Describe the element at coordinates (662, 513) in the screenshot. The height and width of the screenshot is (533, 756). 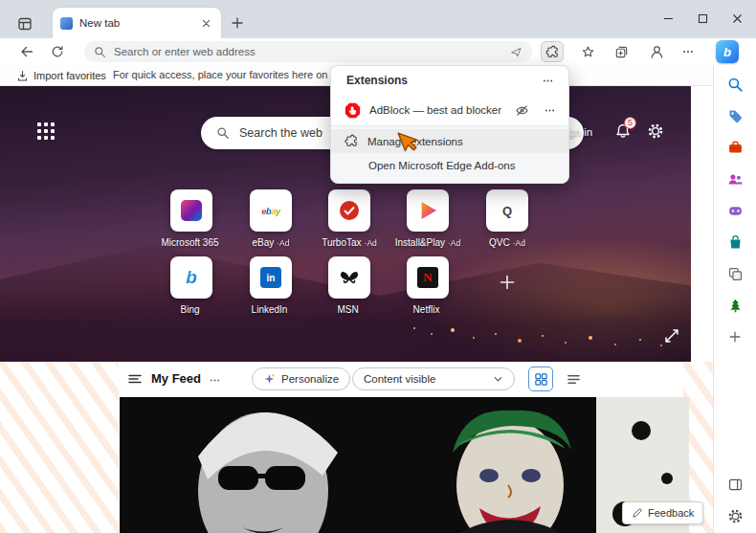
I see `feedback-button: Feedback` at that location.